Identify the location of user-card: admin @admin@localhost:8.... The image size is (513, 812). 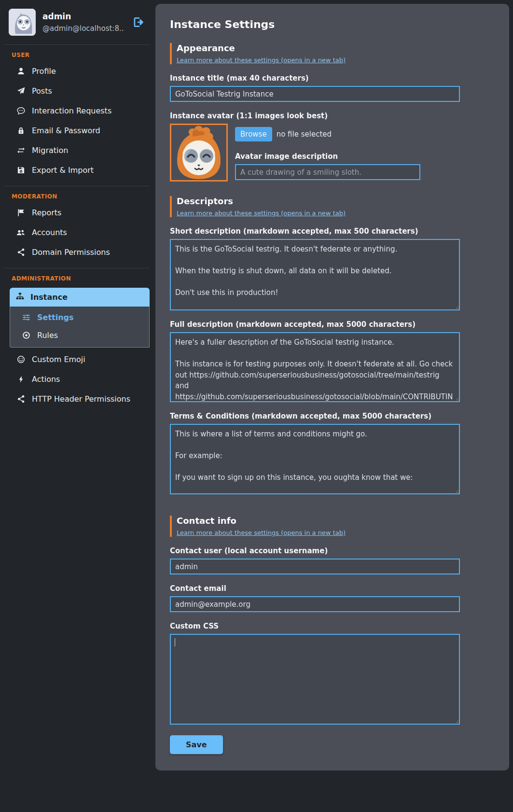
(77, 24).